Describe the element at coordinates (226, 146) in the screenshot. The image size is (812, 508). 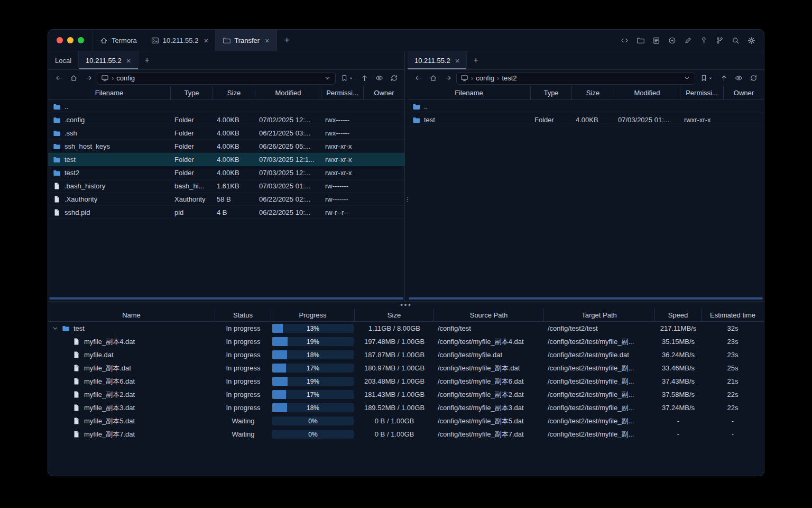
I see `file-row: ssh_host_keysFolder4.00KB06/26/2025 05:.…` at that location.